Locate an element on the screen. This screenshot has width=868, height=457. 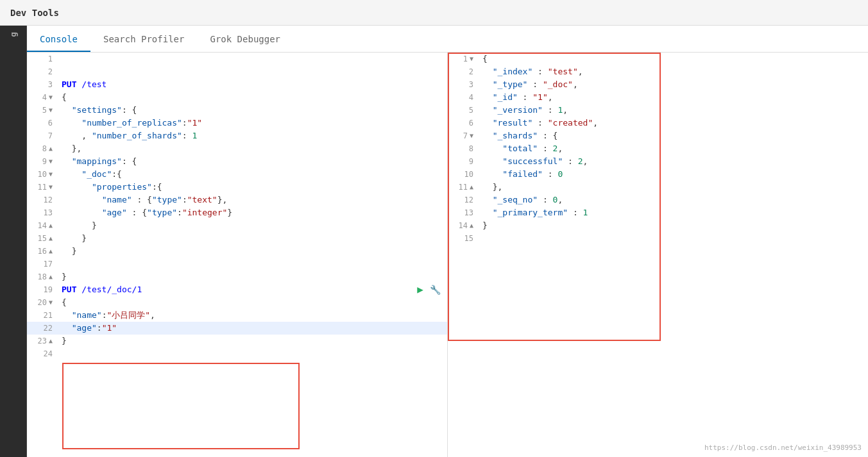
right-code-line-2: 2 "_index" : "test", is located at coordinates (658, 72).